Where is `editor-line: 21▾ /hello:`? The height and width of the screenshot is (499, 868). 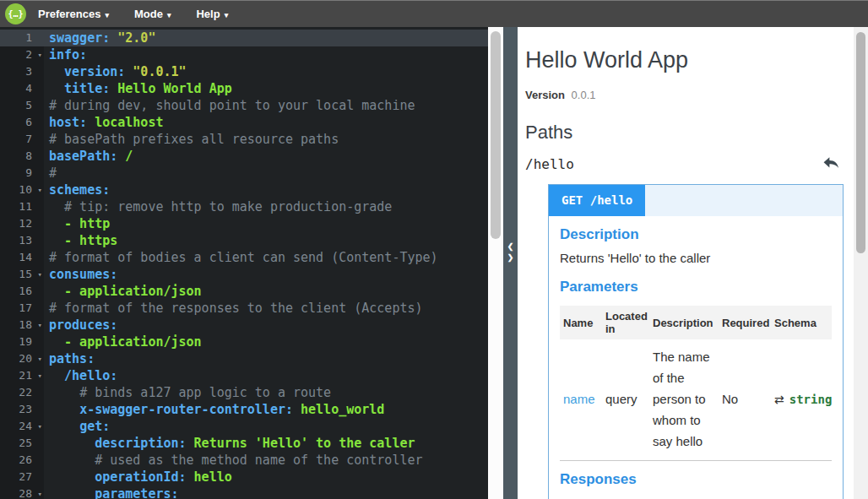
editor-line: 21▾ /hello: is located at coordinates (244, 376).